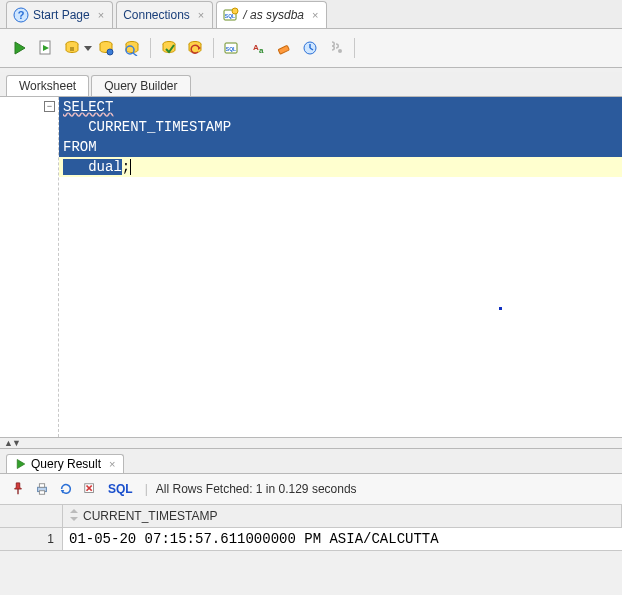 The width and height of the screenshot is (622, 595). Describe the element at coordinates (66, 464) in the screenshot. I see `tab-label: Query Result` at that location.